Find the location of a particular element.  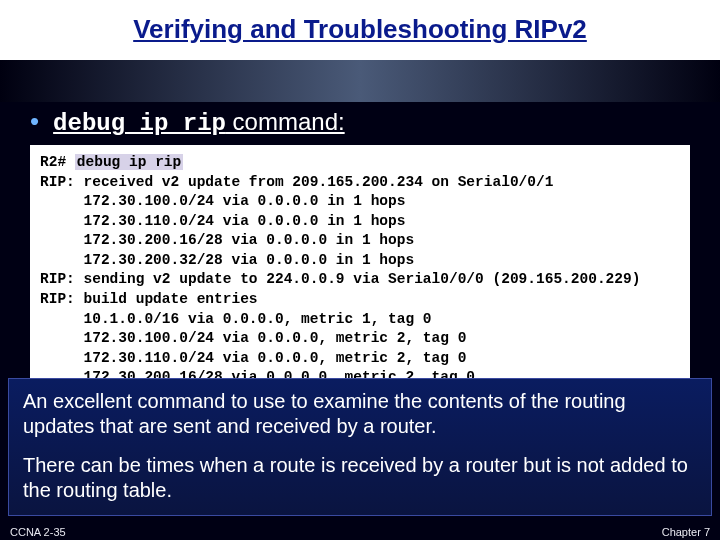

info-paragraph-1: An excellent command to use to examine t… is located at coordinates (360, 414).